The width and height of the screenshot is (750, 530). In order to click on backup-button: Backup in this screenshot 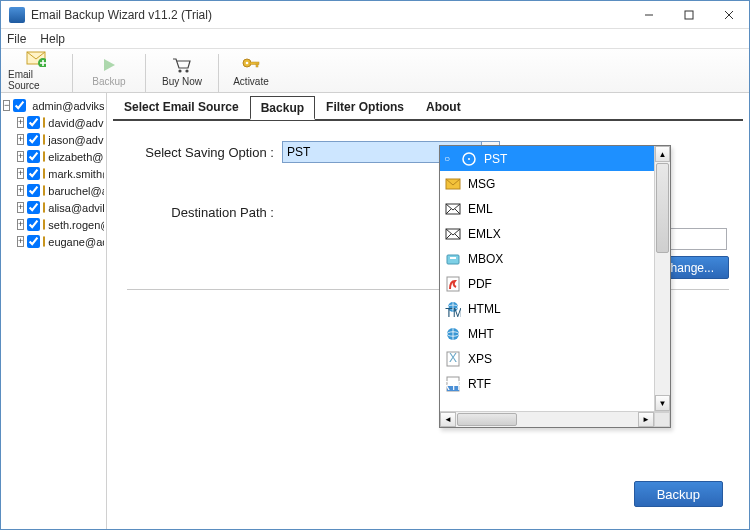, I will do `click(678, 494)`.